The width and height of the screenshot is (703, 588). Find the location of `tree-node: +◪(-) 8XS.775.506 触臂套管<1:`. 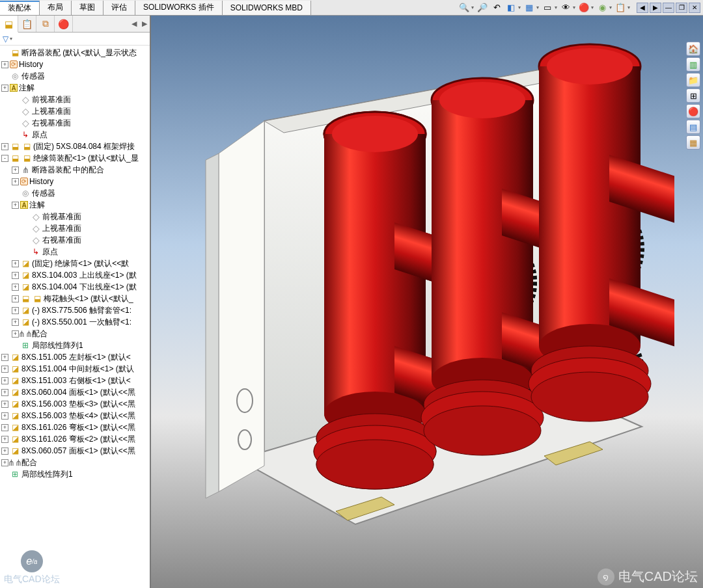

tree-node: +◪(-) 8XS.775.506 触臂套管<1: is located at coordinates (75, 310).